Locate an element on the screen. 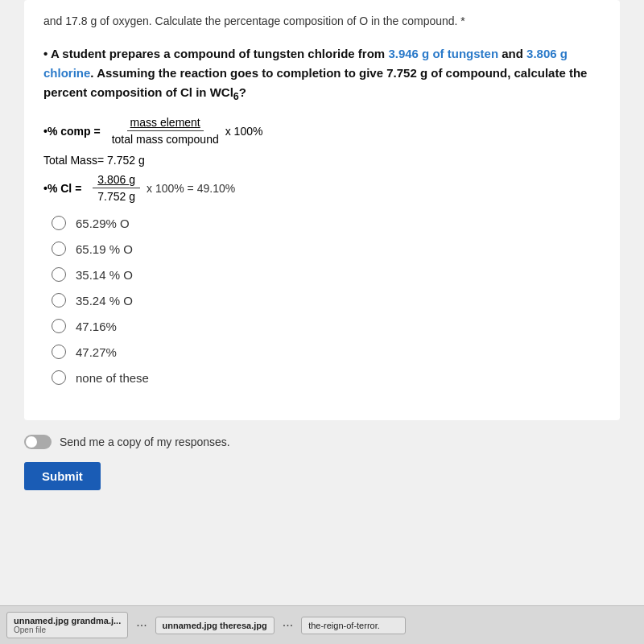  taskbar-item-1-sub: Open file is located at coordinates (30, 630).